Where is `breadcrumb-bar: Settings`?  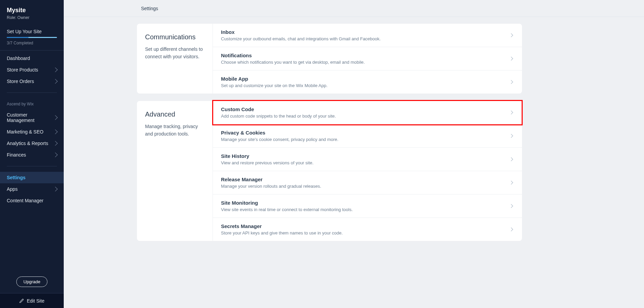 breadcrumb-bar: Settings is located at coordinates (354, 8).